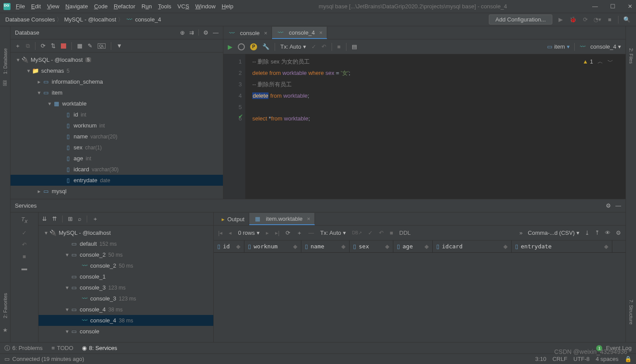 The height and width of the screenshot is (364, 636). Describe the element at coordinates (333, 233) in the screenshot. I see `data-tx-dropdown: Tx: Auto ▾` at that location.